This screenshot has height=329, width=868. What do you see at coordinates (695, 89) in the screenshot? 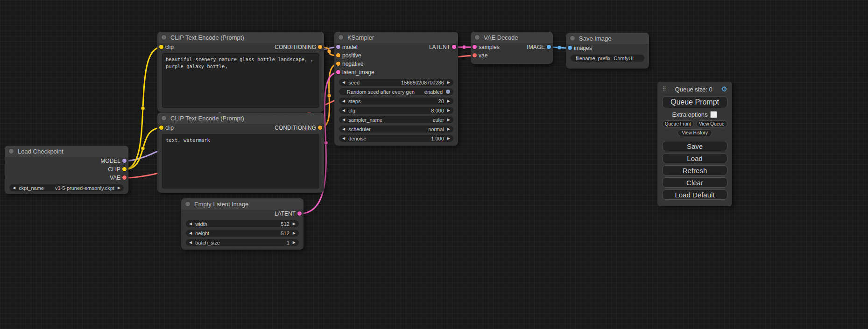
I see `menu-header: ⠿ Queue size: 0 ⚙` at bounding box center [695, 89].